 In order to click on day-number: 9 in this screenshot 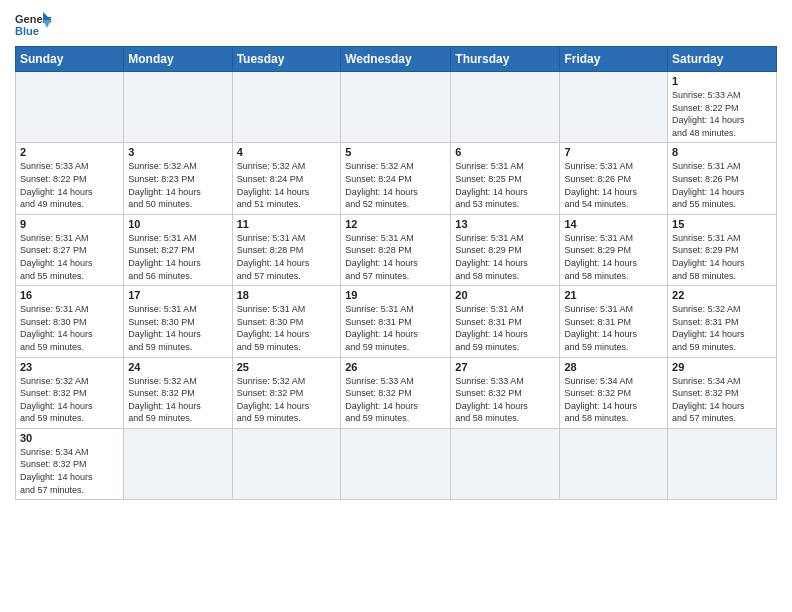, I will do `click(70, 224)`.